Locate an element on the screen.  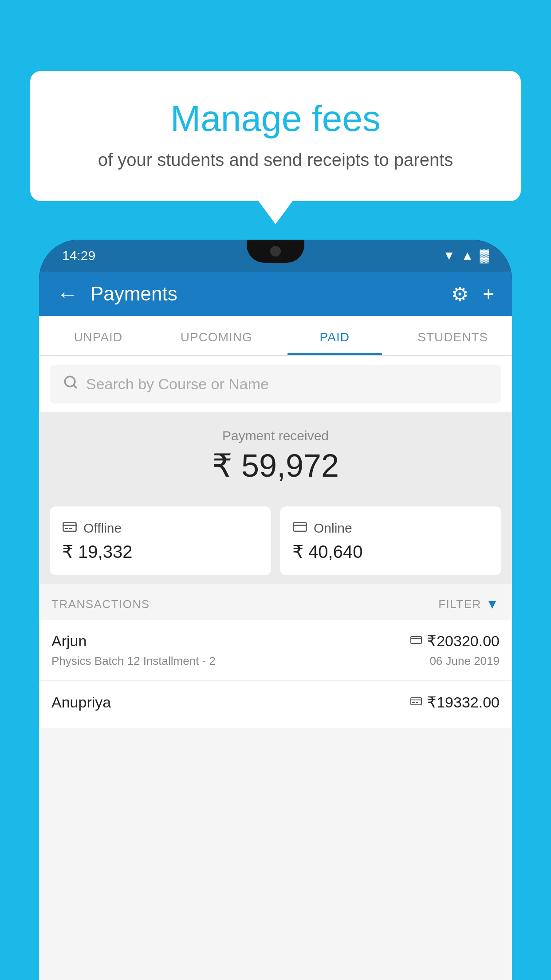
transaction-row-top: Arjun ₹20320.00 is located at coordinates (276, 641).